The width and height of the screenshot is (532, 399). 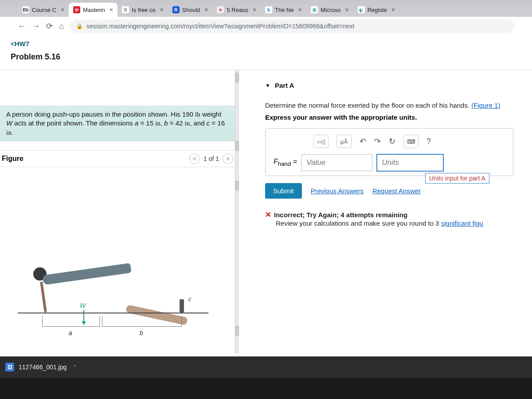 What do you see at coordinates (286, 162) in the screenshot?
I see `variable-label: Fhand =` at bounding box center [286, 162].